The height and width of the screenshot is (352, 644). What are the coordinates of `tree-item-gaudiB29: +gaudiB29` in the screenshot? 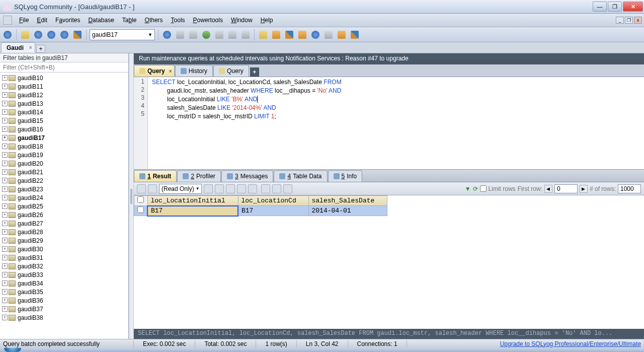 It's located at (64, 241).